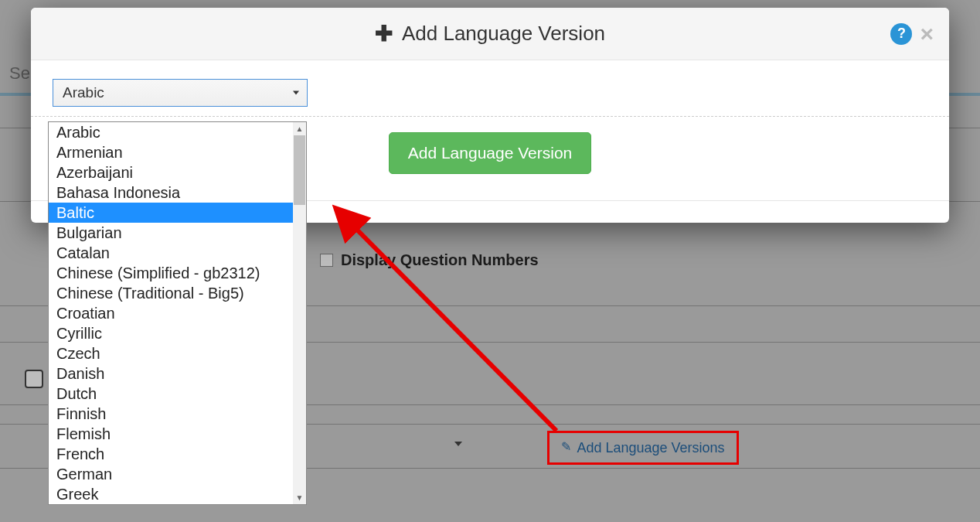 The width and height of the screenshot is (980, 522). What do you see at coordinates (178, 394) in the screenshot?
I see `language-option: Dutch` at bounding box center [178, 394].